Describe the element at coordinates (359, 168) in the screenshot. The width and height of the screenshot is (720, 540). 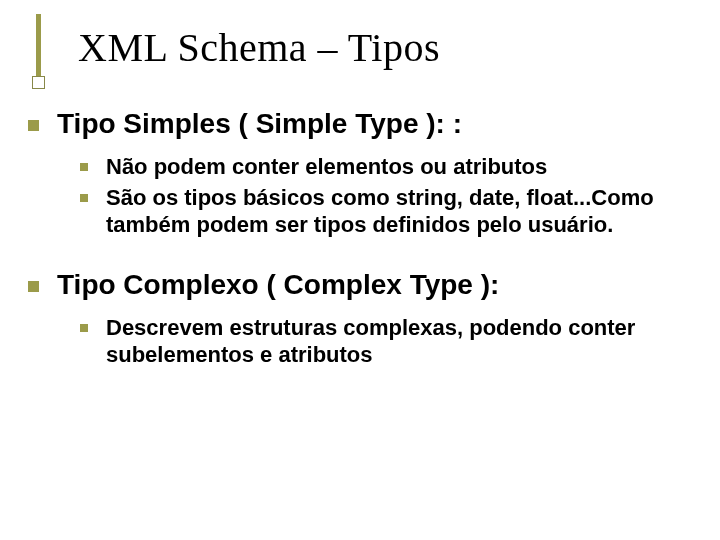
I see `list-item: Não podem conter elementos ou atributos` at that location.